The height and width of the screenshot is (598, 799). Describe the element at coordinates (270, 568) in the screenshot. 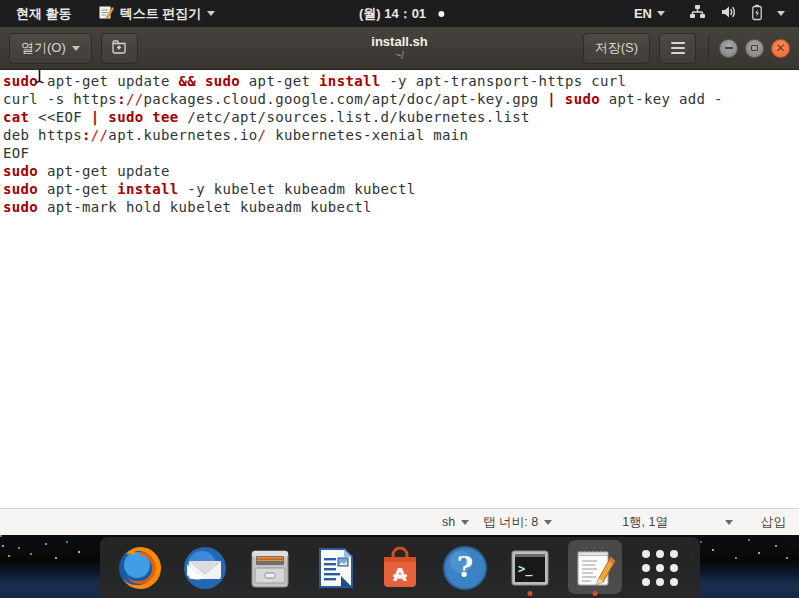

I see `files-icon` at that location.